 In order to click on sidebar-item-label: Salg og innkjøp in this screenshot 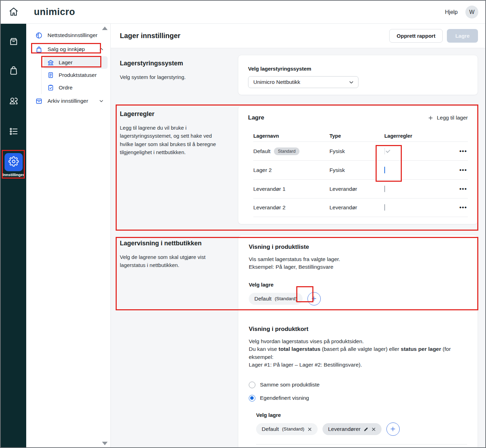, I will do `click(66, 49)`.